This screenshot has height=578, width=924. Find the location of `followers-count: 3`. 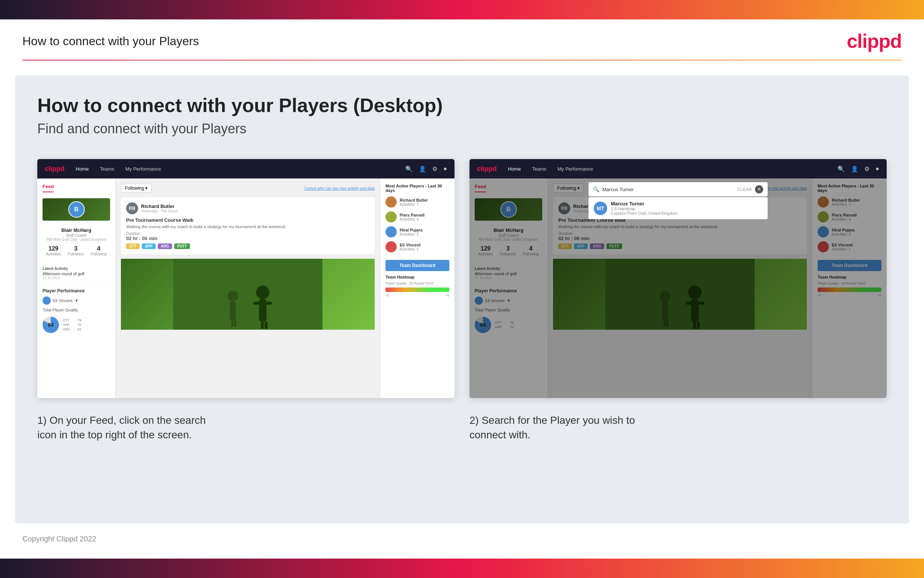

followers-count: 3 is located at coordinates (76, 248).